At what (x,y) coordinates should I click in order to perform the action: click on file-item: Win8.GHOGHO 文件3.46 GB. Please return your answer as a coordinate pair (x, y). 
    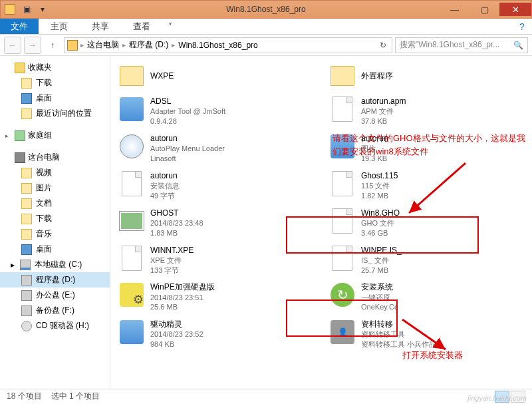
    Looking at the image, I should click on (427, 223).